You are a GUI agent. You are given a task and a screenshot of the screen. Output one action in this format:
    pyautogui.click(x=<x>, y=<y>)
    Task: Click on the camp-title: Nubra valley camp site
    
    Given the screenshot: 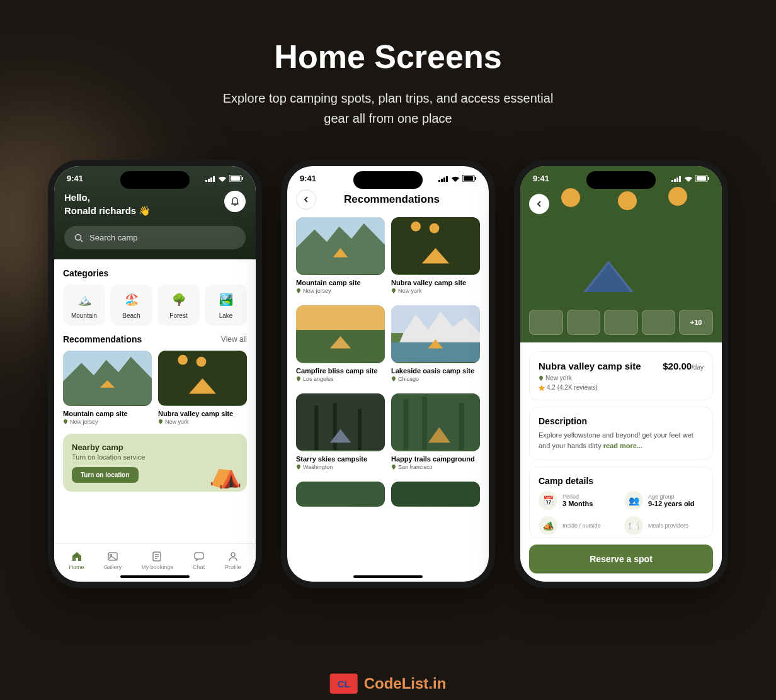 What is the action you would take?
    pyautogui.click(x=436, y=283)
    